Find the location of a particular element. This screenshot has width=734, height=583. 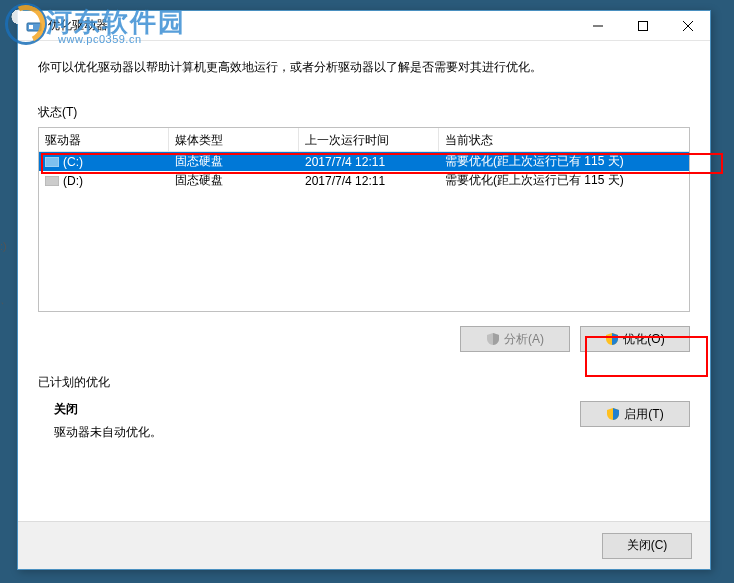

schedule-heading: 已计划的优化 is located at coordinates (364, 382).